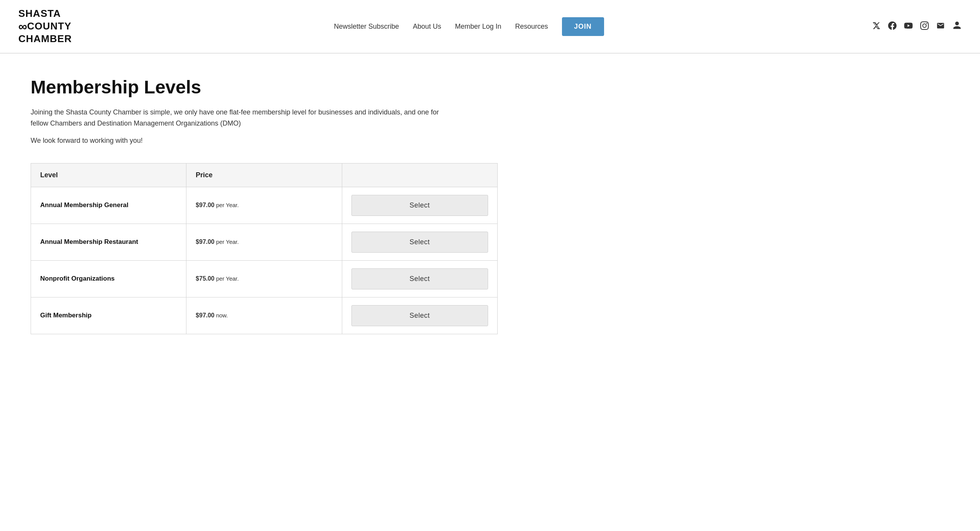 Image resolution: width=980 pixels, height=531 pixels. Describe the element at coordinates (221, 315) in the screenshot. I see `price-period-gift-membership: now.` at that location.